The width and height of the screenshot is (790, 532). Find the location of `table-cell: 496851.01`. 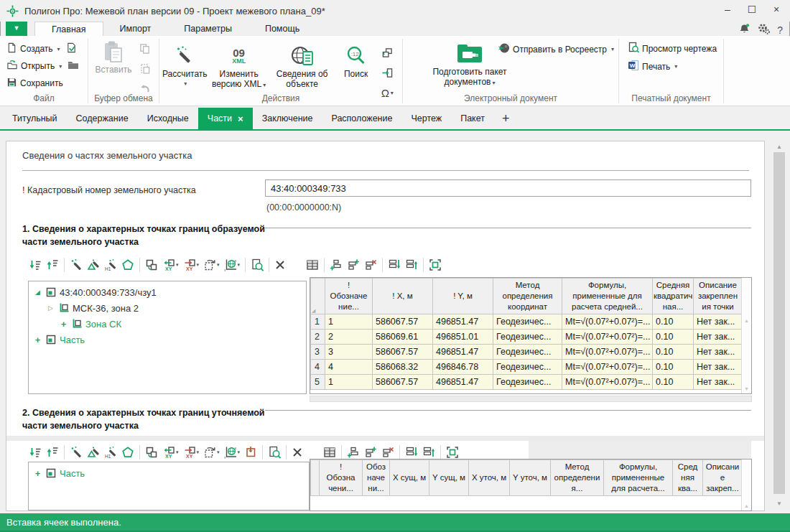

table-cell: 496851.01 is located at coordinates (463, 337).